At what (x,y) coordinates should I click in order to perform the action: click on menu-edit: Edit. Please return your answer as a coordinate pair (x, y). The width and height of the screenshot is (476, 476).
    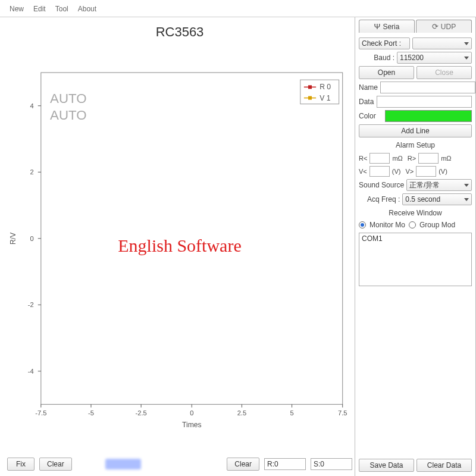
    Looking at the image, I should click on (39, 9).